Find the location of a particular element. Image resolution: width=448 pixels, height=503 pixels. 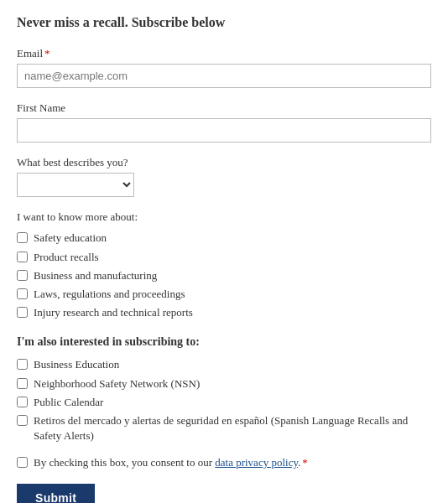

interest-label-business: Business and manufacturing is located at coordinates (96, 276).